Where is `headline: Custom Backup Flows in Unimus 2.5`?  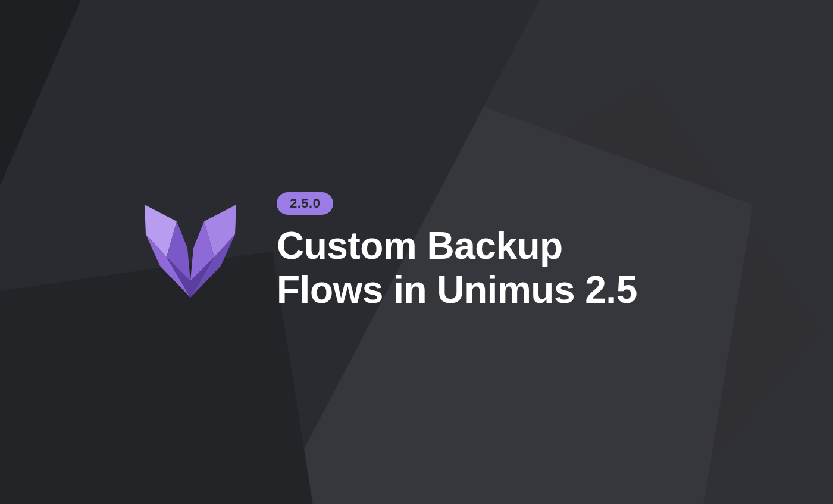 headline: Custom Backup Flows in Unimus 2.5 is located at coordinates (457, 268).